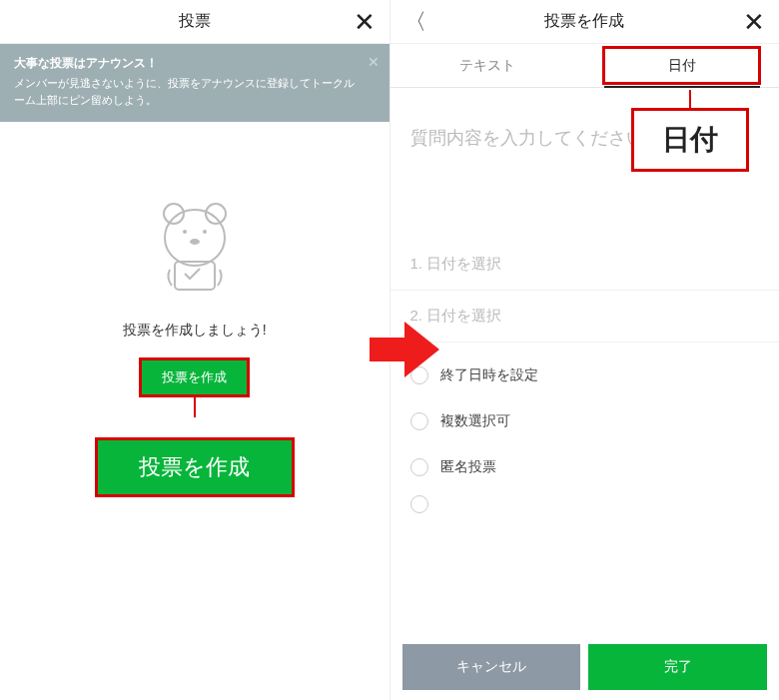  Describe the element at coordinates (195, 252) in the screenshot. I see `bear-icon` at that location.